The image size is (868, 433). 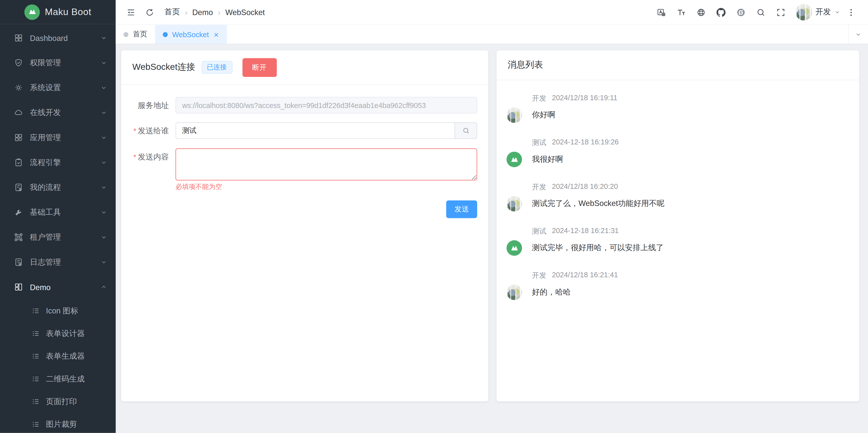 What do you see at coordinates (58, 162) in the screenshot?
I see `sidebar-item-流程引擎: 流程引擎` at bounding box center [58, 162].